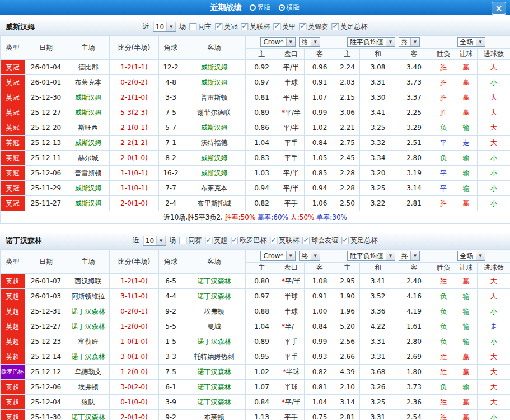 The height and width of the screenshot is (420, 510). I want to click on corners: 3-9, so click(171, 402).